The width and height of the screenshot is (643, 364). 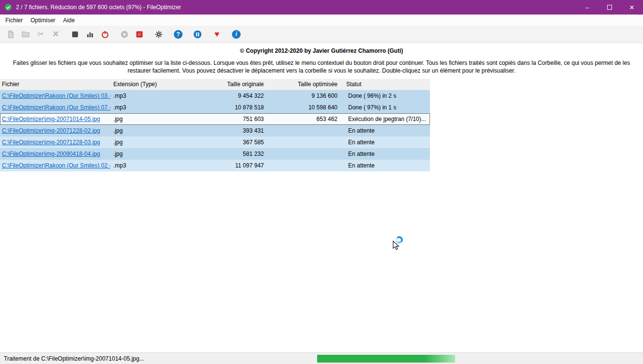 What do you see at coordinates (75, 34) in the screenshot?
I see `stop-button` at bounding box center [75, 34].